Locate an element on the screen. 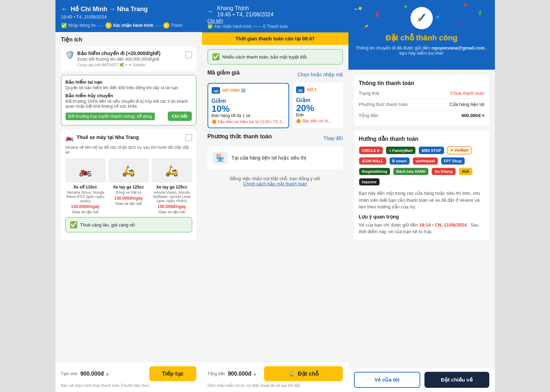 This screenshot has height=392, width=550. insurance-provider: Cung cấp bởi BAOVIET 🌿 × ✦ Saladin is located at coordinates (119, 65).